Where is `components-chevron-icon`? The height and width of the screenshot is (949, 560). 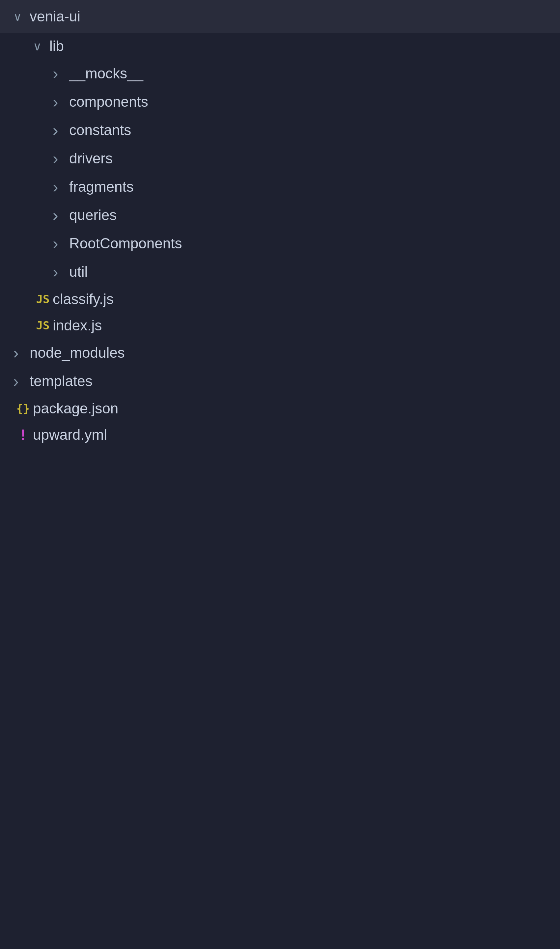 components-chevron-icon is located at coordinates (61, 102).